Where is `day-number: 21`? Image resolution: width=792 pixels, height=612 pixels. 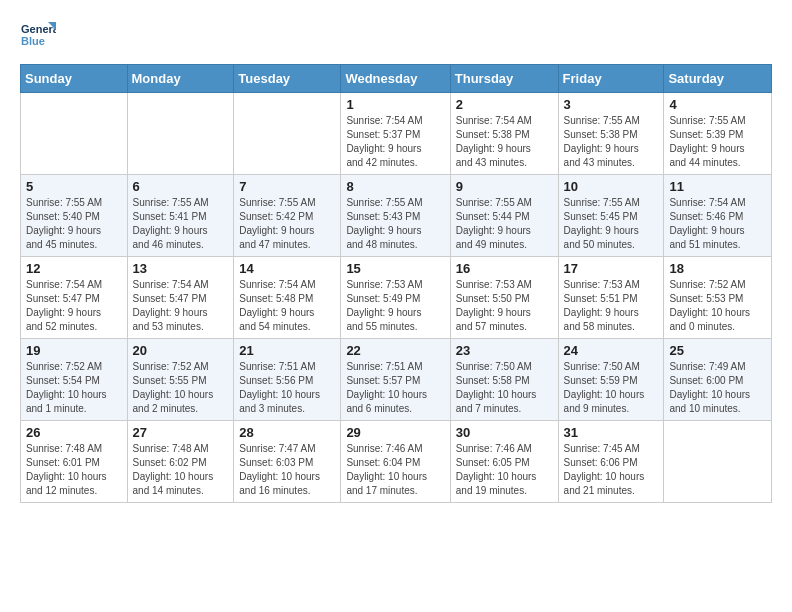
day-number: 21 is located at coordinates (287, 350).